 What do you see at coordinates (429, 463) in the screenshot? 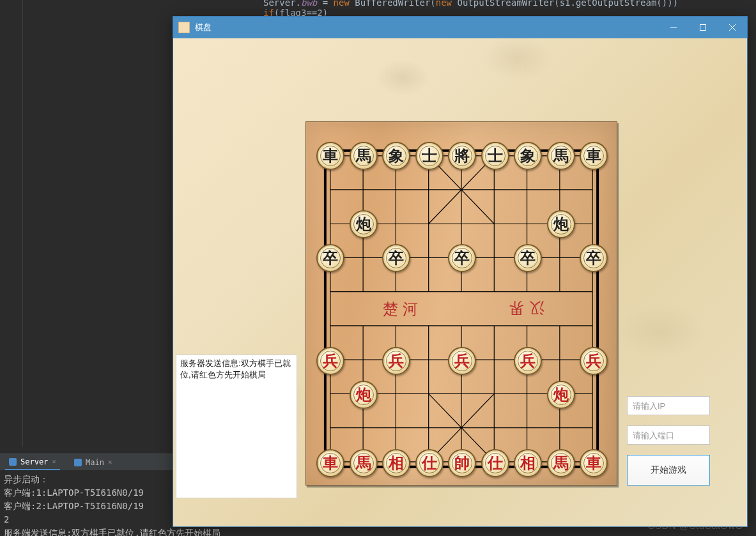
I see `red-piece-3-9: 仕` at bounding box center [429, 463].